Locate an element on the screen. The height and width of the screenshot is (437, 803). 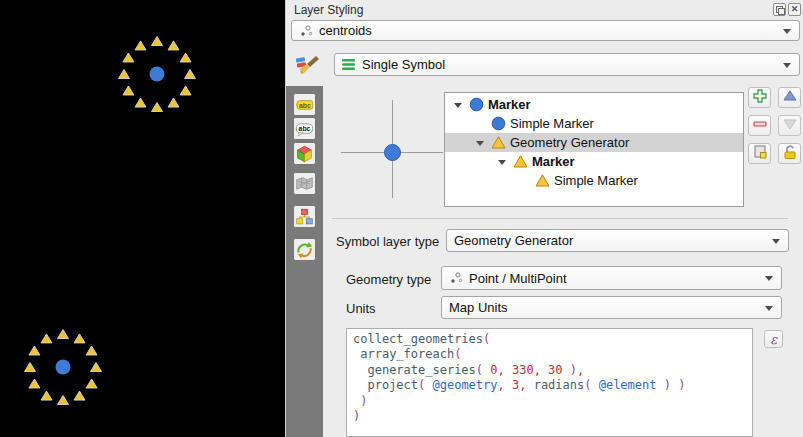
map-center-dot is located at coordinates (64, 368).